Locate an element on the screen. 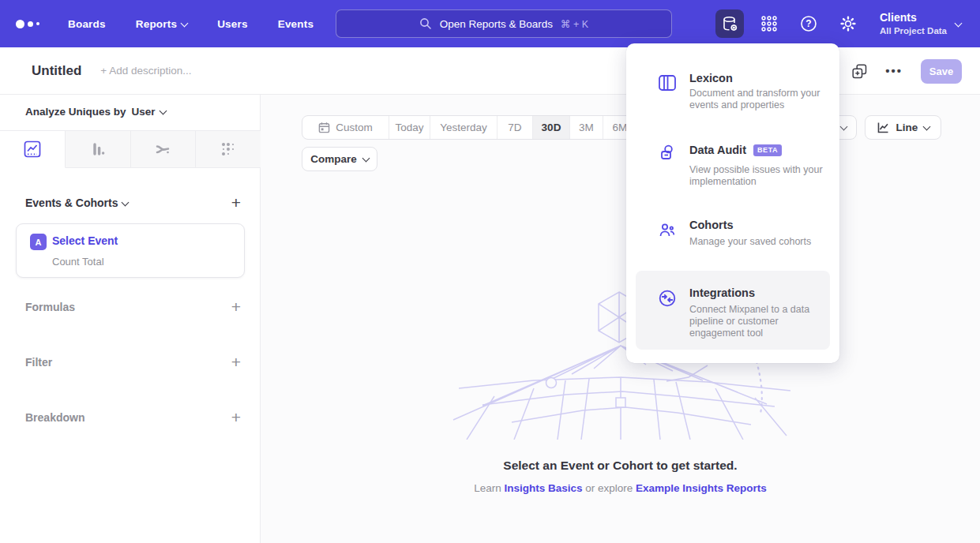  insights-basics-link: Insights Basics is located at coordinates (543, 488).